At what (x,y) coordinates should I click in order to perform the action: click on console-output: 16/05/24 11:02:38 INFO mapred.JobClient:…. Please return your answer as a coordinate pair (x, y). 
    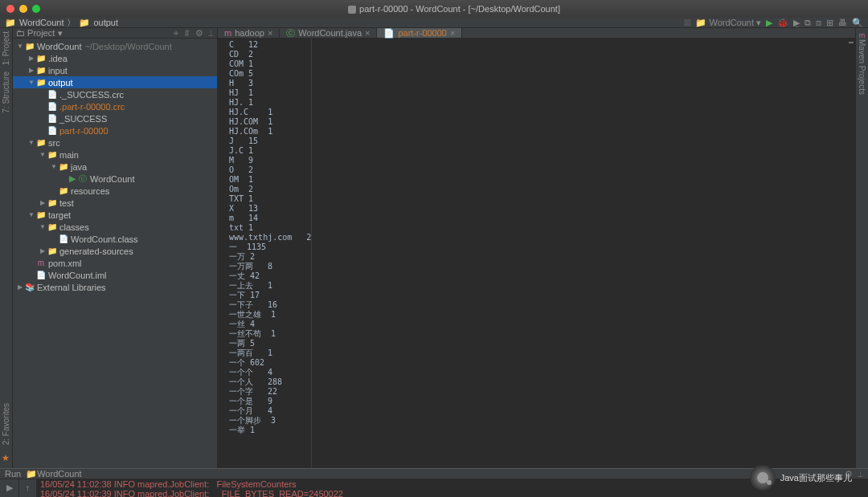
    Looking at the image, I should click on (452, 488).